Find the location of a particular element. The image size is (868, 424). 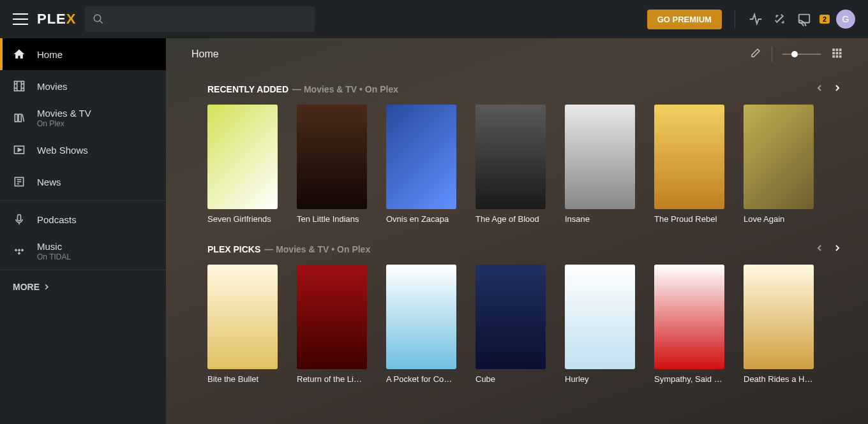

news-icon is located at coordinates (19, 182).